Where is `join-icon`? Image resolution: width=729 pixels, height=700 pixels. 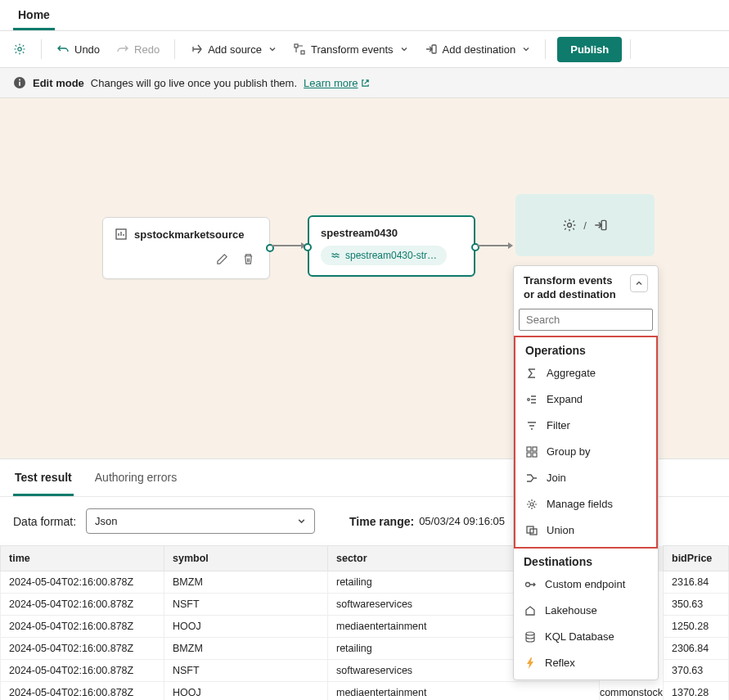 join-icon is located at coordinates (532, 478).